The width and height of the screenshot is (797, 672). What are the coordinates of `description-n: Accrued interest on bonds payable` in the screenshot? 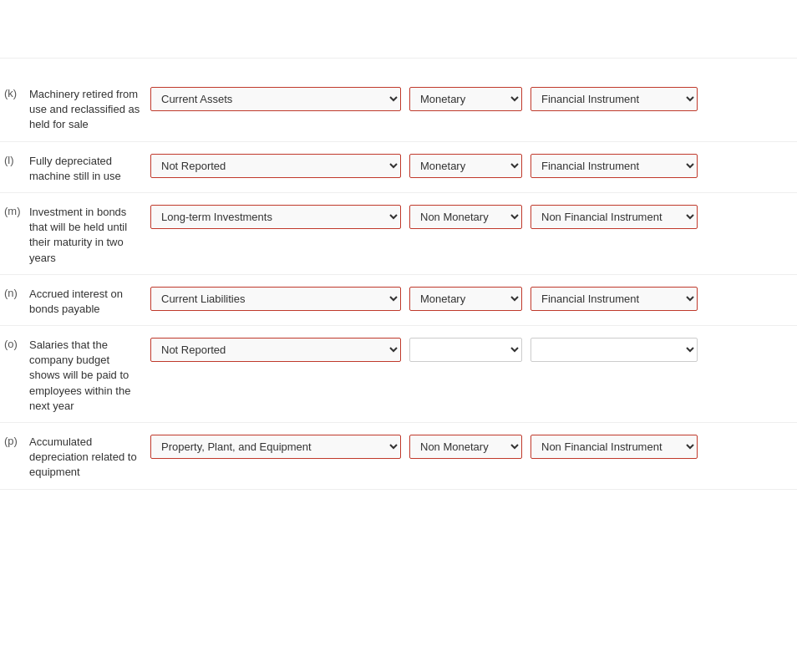 It's located at (90, 300).